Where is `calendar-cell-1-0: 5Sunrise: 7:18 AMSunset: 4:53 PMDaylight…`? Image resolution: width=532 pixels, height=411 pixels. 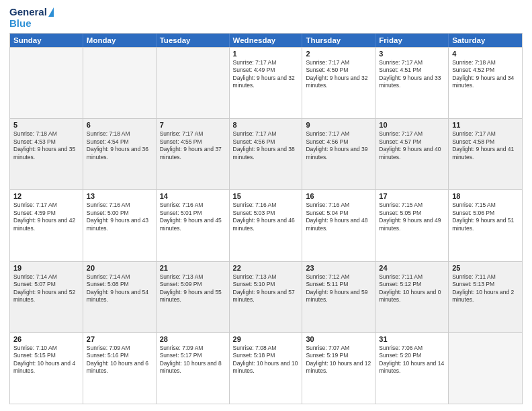
calendar-cell-1-0: 5Sunrise: 7:18 AMSunset: 4:53 PMDaylight… is located at coordinates (47, 154).